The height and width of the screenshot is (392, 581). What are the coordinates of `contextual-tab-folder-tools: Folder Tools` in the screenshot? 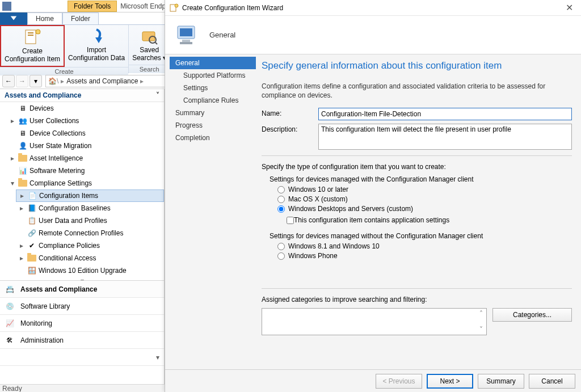 It's located at (92, 6).